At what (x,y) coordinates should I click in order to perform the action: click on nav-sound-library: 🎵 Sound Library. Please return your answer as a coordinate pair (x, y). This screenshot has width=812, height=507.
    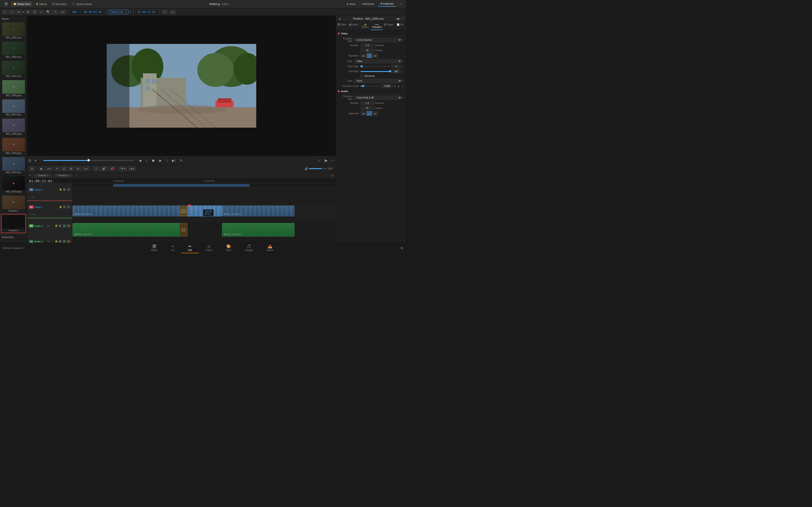
    Looking at the image, I should click on (82, 4).